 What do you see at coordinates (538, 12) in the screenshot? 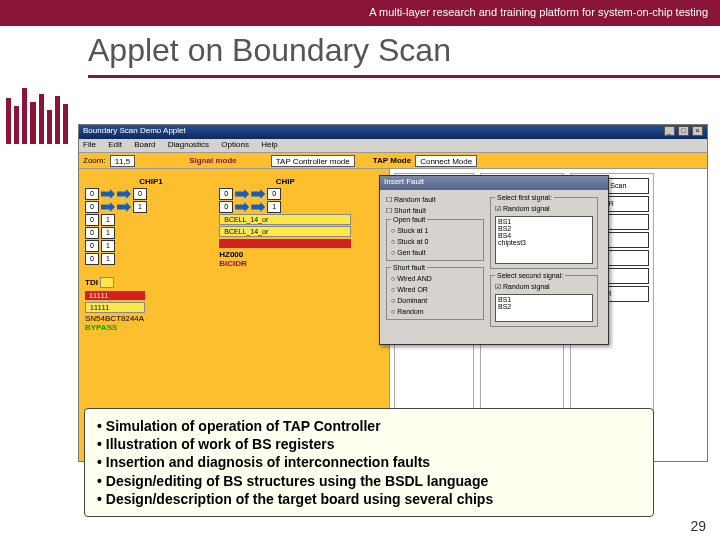
I see `banner-text: A multi-layer research and training plat…` at bounding box center [538, 12].